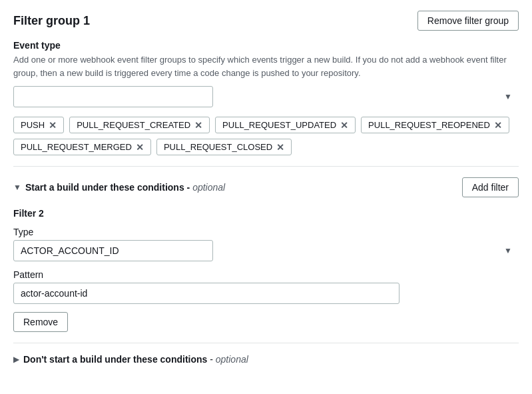 This screenshot has width=532, height=394. Describe the element at coordinates (218, 147) in the screenshot. I see `tag-pull-request-closed-label: PULL_REQUEST_CLOSED` at that location.